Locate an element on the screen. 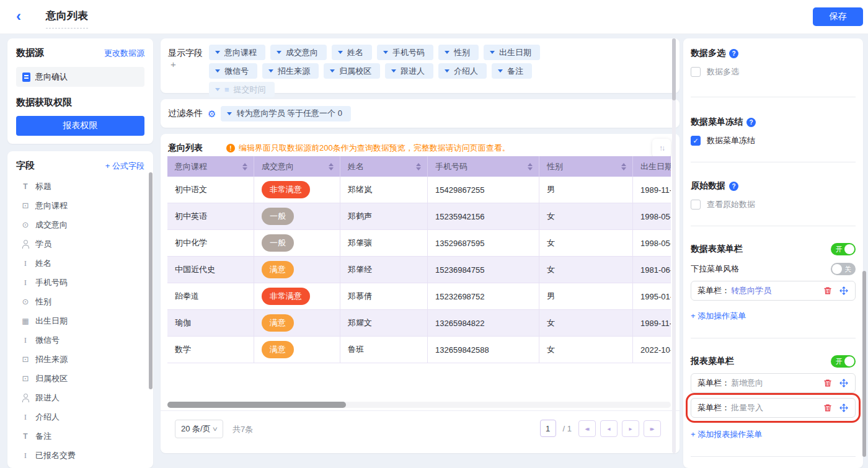  add-display-field-icon: + is located at coordinates (174, 64).